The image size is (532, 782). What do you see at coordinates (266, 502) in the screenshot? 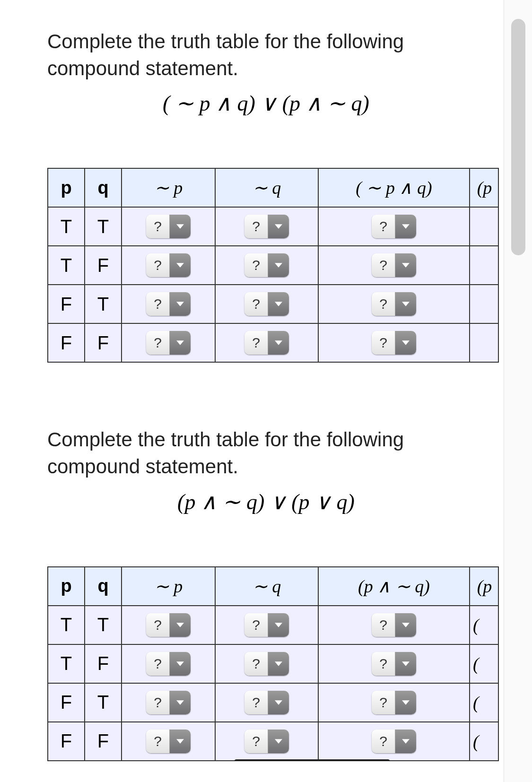
I see `problem-formula: (p ∧ ∼ q) ∨ (p ∨ q)` at bounding box center [266, 502].